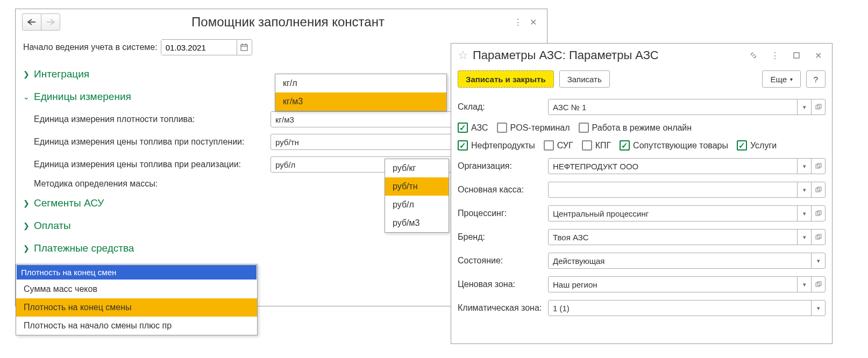 The width and height of the screenshot is (868, 358). What do you see at coordinates (673, 213) in the screenshot?
I see `processing-value: Центральный процессинг` at bounding box center [673, 213].